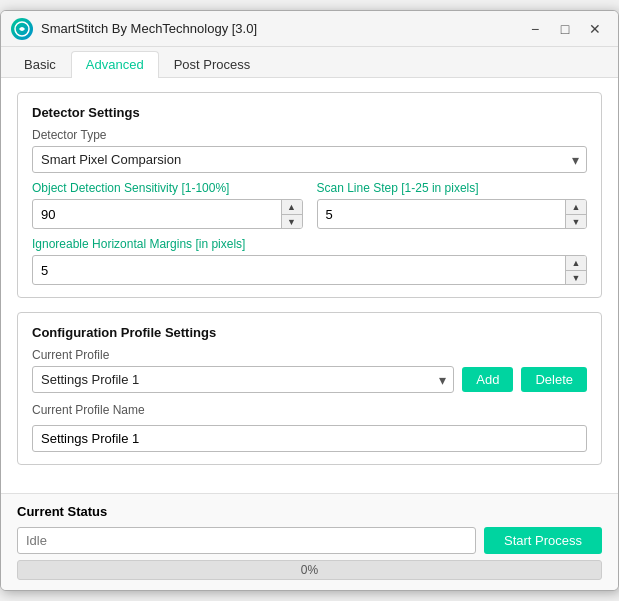 The width and height of the screenshot is (619, 601). Describe the element at coordinates (576, 270) in the screenshot. I see `margins-spinner-buttons: ▲ ▼` at that location.